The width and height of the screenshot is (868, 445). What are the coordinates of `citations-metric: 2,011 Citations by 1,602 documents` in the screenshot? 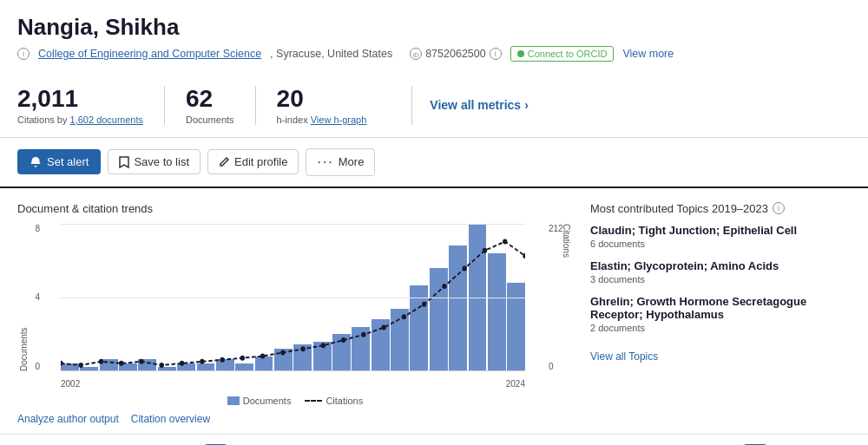 It's located at (91, 106).